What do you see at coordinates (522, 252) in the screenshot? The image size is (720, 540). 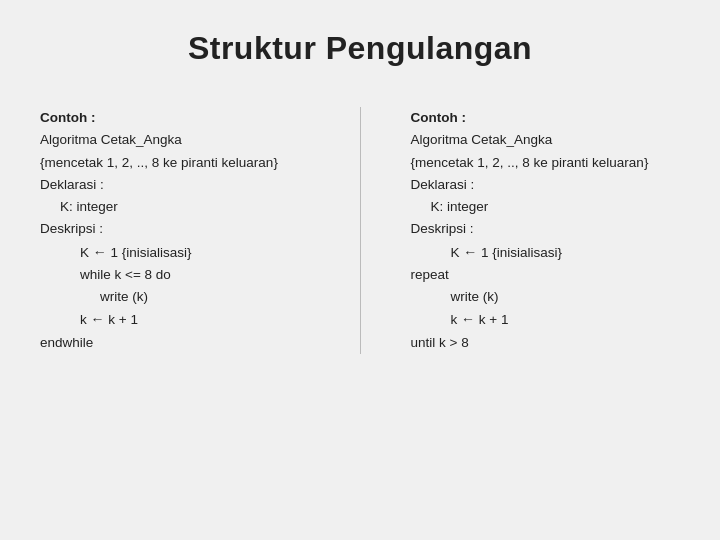 I see `right-line6b: 1 {inisialisasi}` at bounding box center [522, 252].